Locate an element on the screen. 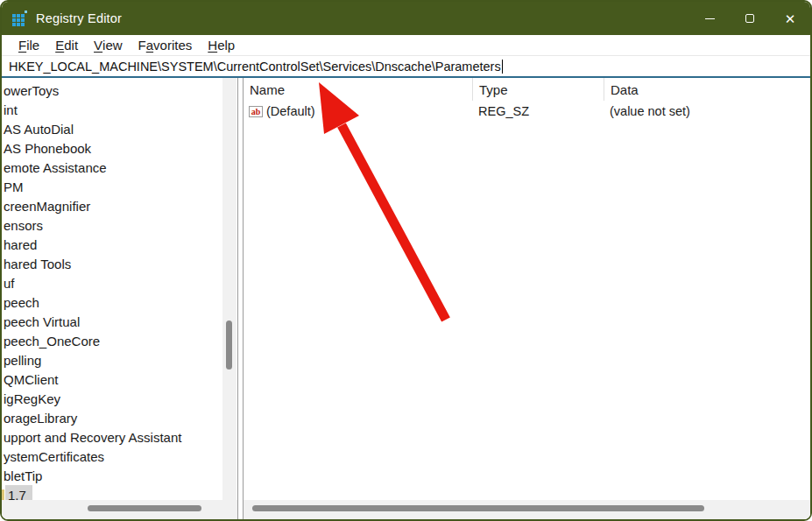 Image resolution: width=812 pixels, height=521 pixels. text-caret is located at coordinates (503, 67).